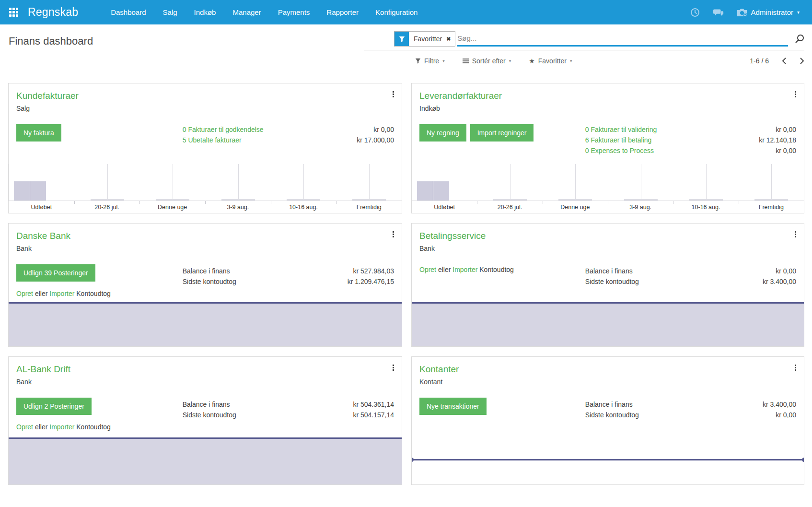  I want to click on reconcile-items-button: Udlign 2 Posteringer, so click(54, 406).